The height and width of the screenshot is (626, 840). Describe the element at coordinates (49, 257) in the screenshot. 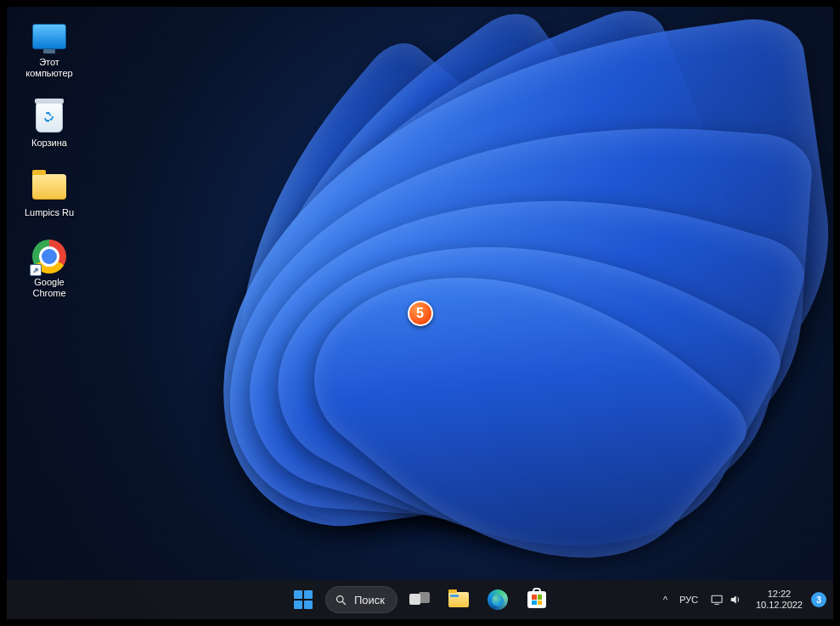

I see `chrome-icon: ↗` at that location.